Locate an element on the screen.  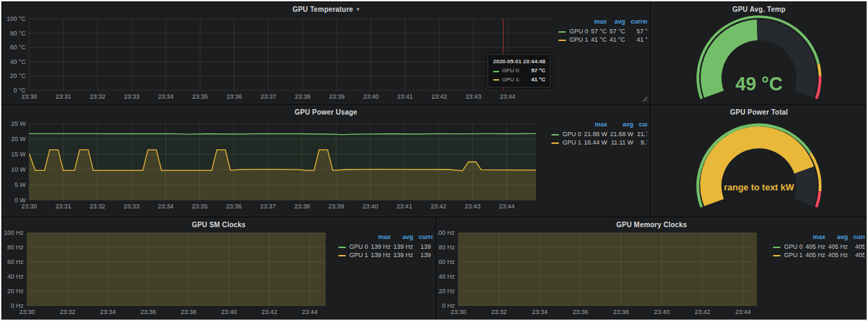
legend-row: GPU 0405 Hz405 Hz405 Hz is located at coordinates (818, 247).